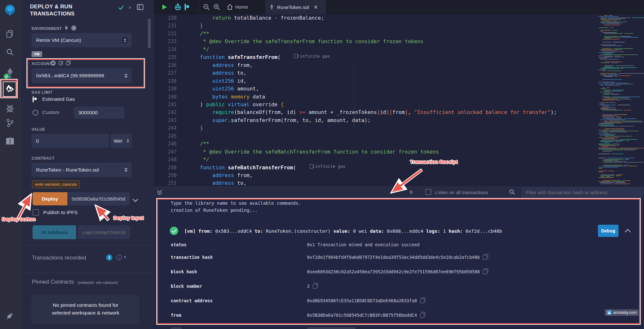  Describe the element at coordinates (230, 8) in the screenshot. I see `home-tab-icon` at that location.